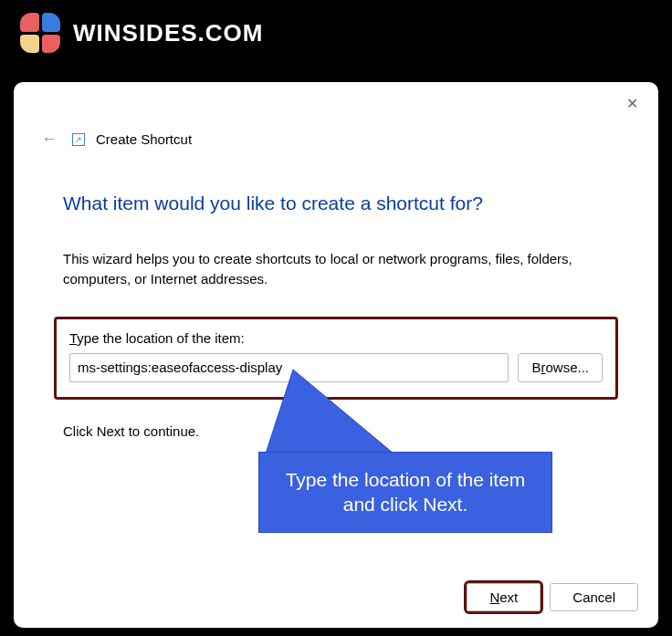  What do you see at coordinates (504, 597) in the screenshot?
I see `next-highlight: Next` at bounding box center [504, 597].